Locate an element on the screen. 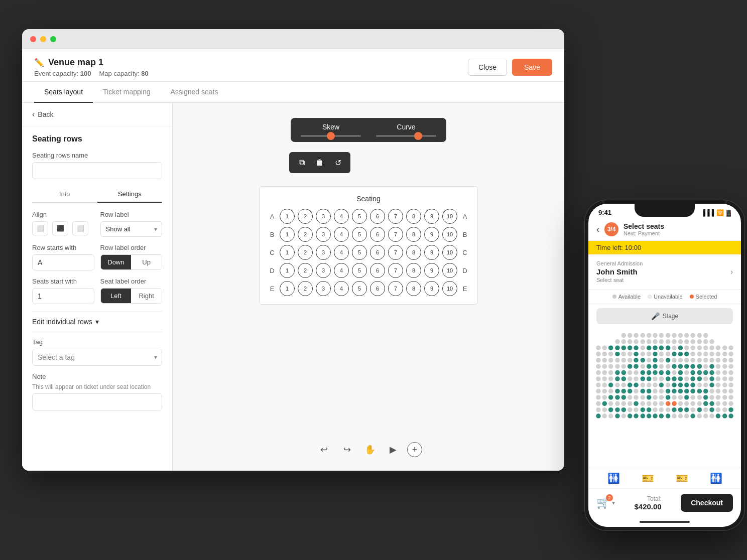  close-traffic-light is located at coordinates (33, 39).